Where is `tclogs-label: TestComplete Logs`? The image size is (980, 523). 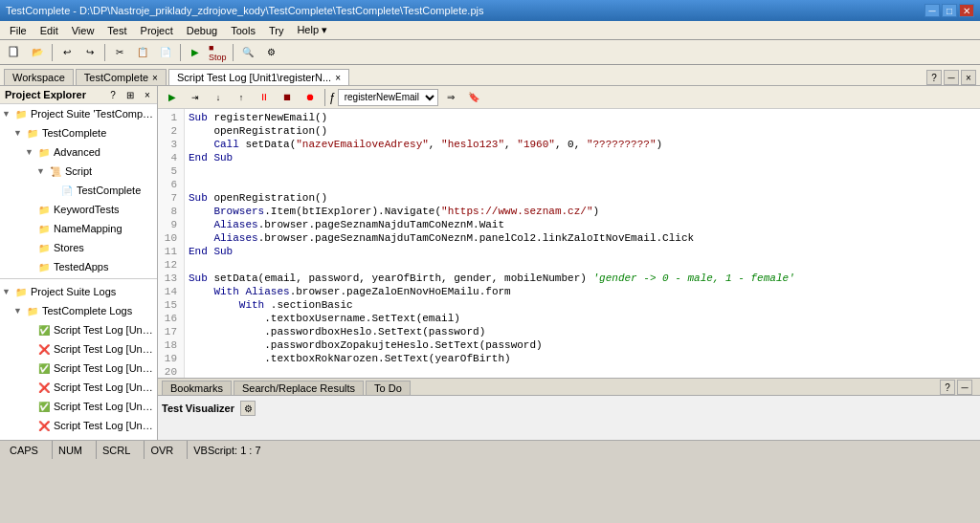 tclogs-label: TestComplete Logs is located at coordinates (87, 311).